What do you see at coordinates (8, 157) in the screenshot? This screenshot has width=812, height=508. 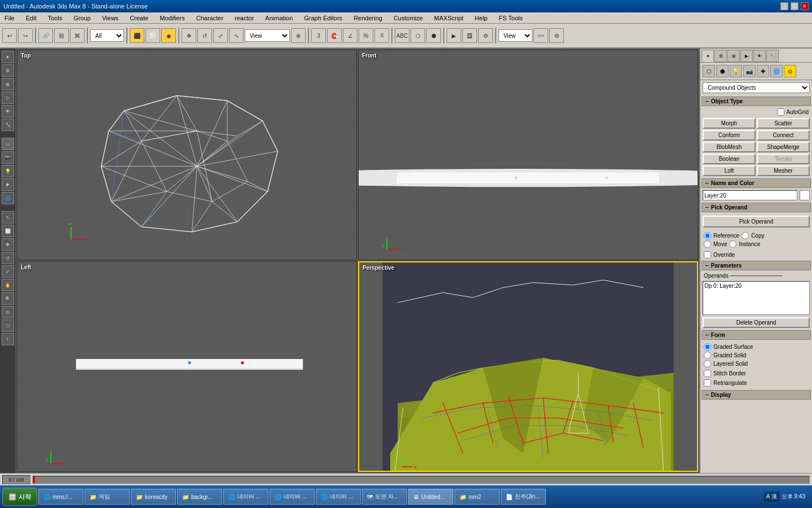 I see `left-cameras: 📷` at bounding box center [8, 157].